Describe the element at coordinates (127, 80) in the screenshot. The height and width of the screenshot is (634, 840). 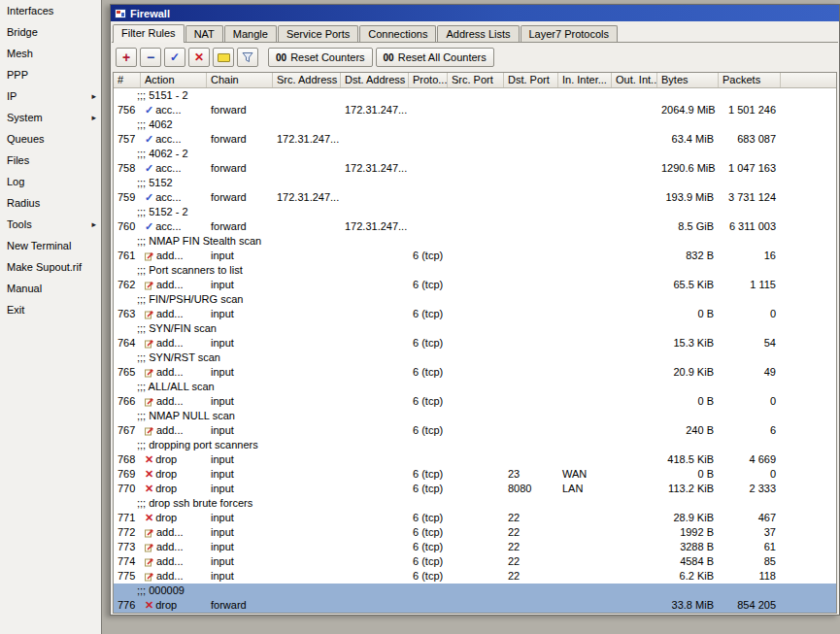
I see `column-header-: #` at that location.